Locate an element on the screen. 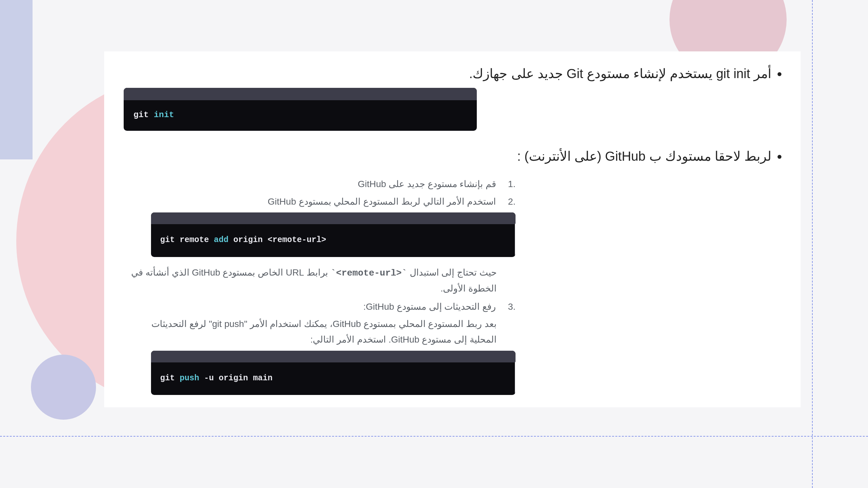 The width and height of the screenshot is (868, 488). bg-square-left is located at coordinates (16, 79).